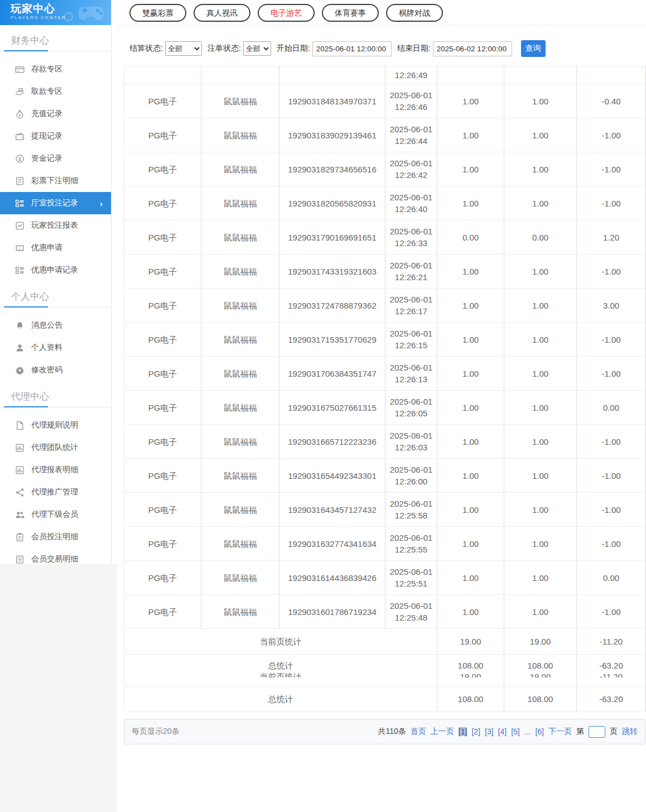  Describe the element at coordinates (56, 325) in the screenshot. I see `sidebar-item-message-notice: 消息公告` at that location.